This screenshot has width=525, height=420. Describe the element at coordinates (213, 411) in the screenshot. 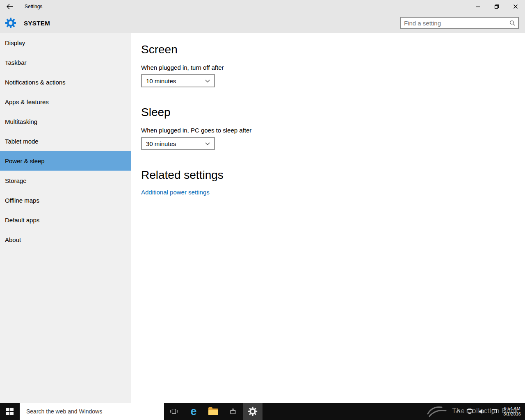

I see `file-explorer-icon` at that location.